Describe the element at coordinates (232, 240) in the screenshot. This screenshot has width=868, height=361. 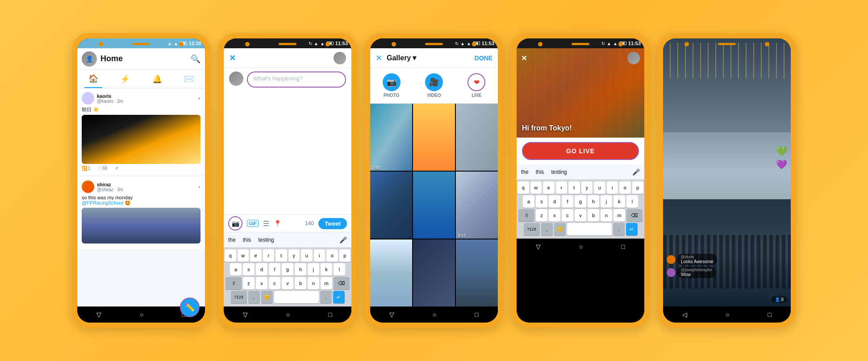
I see `suggestion-1: the` at that location.